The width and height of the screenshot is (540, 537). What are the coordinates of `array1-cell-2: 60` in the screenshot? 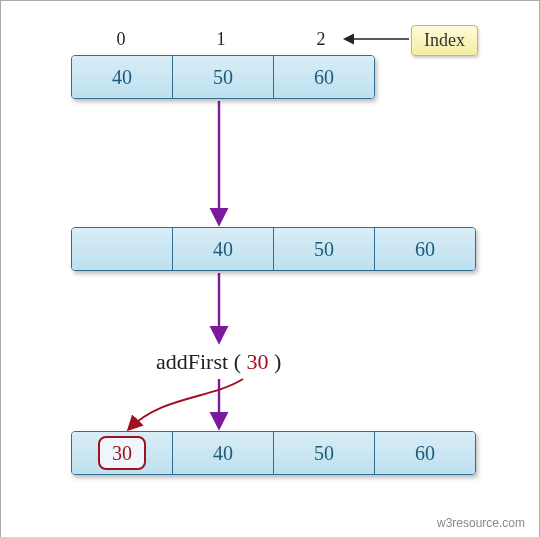 It's located at (324, 77).